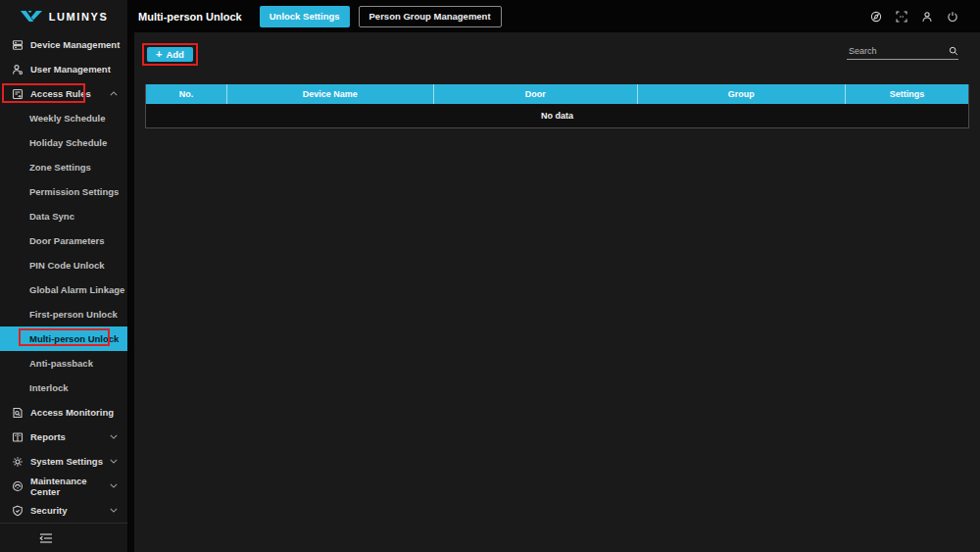 The height and width of the screenshot is (552, 980). What do you see at coordinates (64, 241) in the screenshot?
I see `sidebar-item-door-parameters: Door Parameters` at bounding box center [64, 241].